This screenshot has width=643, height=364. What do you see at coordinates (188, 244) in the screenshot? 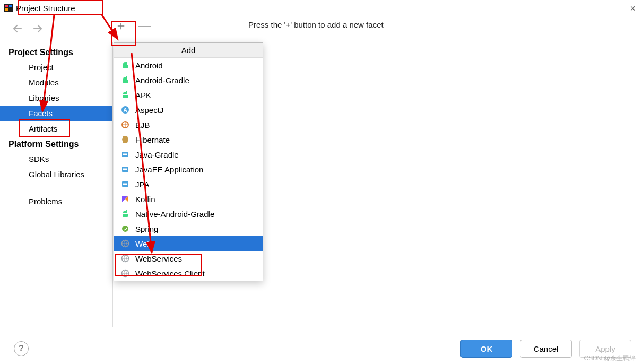
I see `popup-item-web: Web` at bounding box center [188, 244].